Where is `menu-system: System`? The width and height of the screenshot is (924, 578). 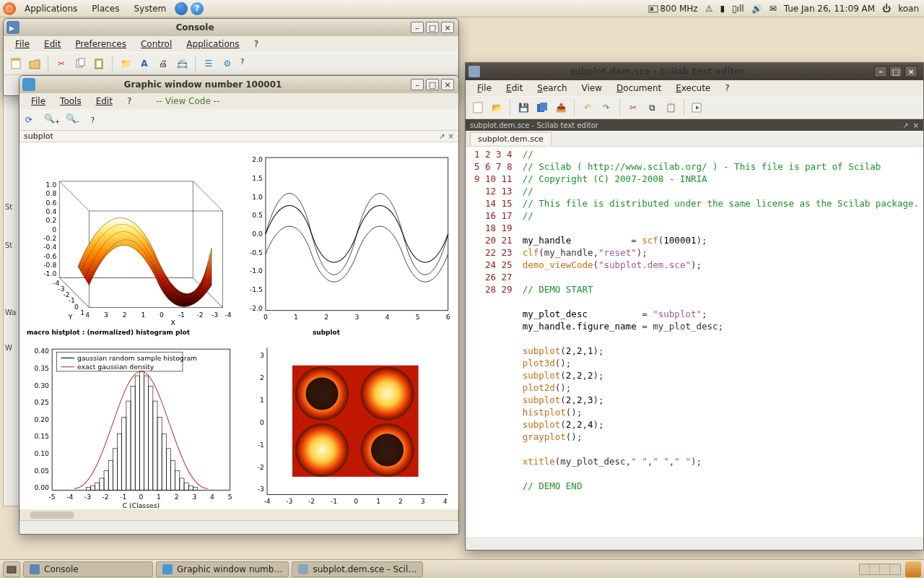 menu-system: System is located at coordinates (150, 9).